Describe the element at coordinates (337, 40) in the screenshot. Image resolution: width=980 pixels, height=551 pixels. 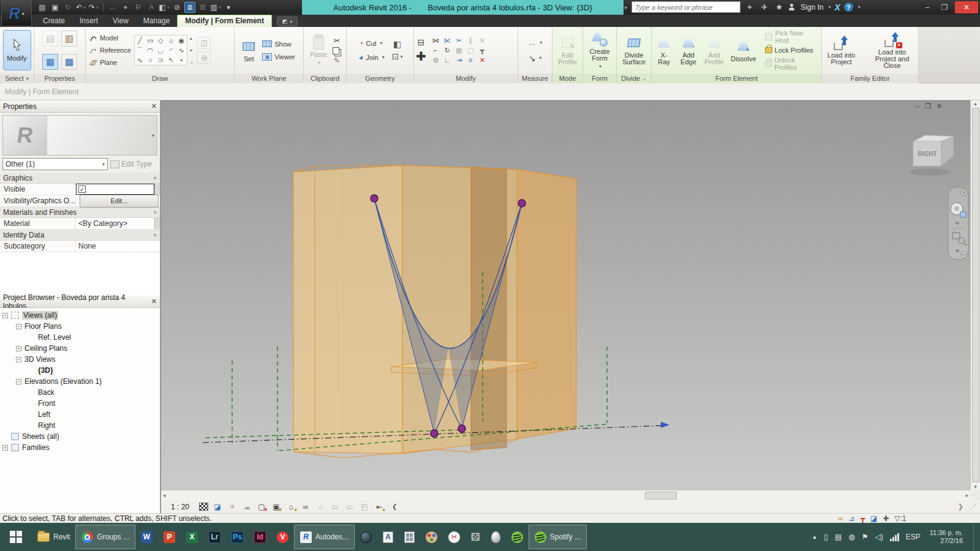
I see `cut-clipboard-icon: ✂` at that location.